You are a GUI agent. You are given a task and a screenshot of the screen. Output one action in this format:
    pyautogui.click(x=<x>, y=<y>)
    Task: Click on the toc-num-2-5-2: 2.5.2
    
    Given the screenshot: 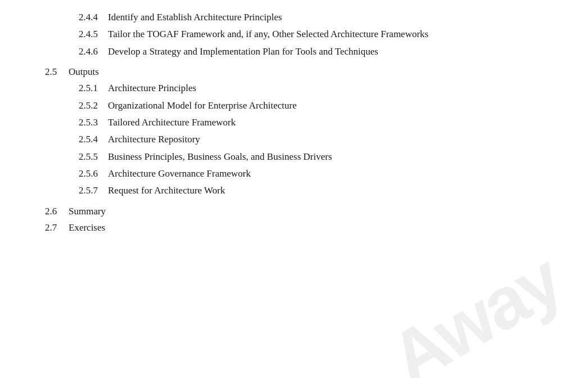 What is the action you would take?
    pyautogui.click(x=93, y=106)
    